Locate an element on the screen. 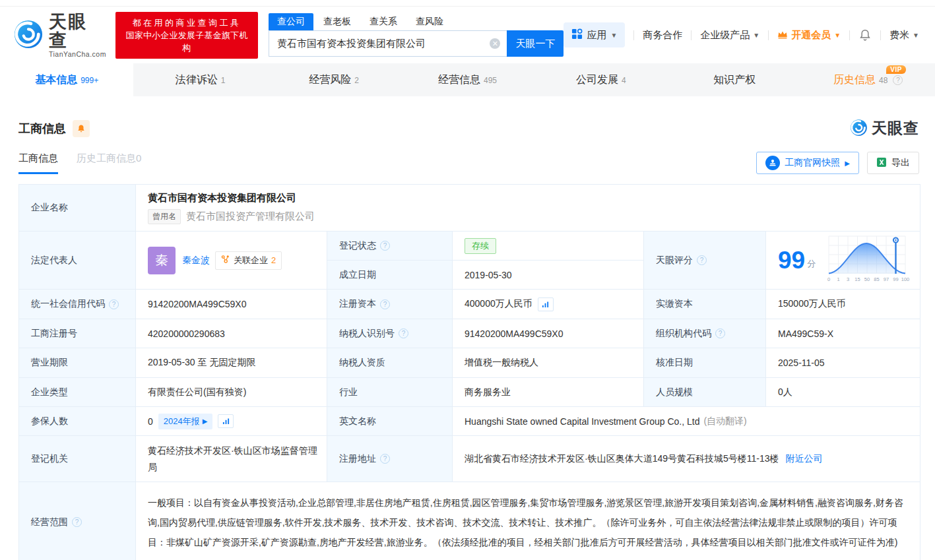  score-value: 99 is located at coordinates (792, 261).